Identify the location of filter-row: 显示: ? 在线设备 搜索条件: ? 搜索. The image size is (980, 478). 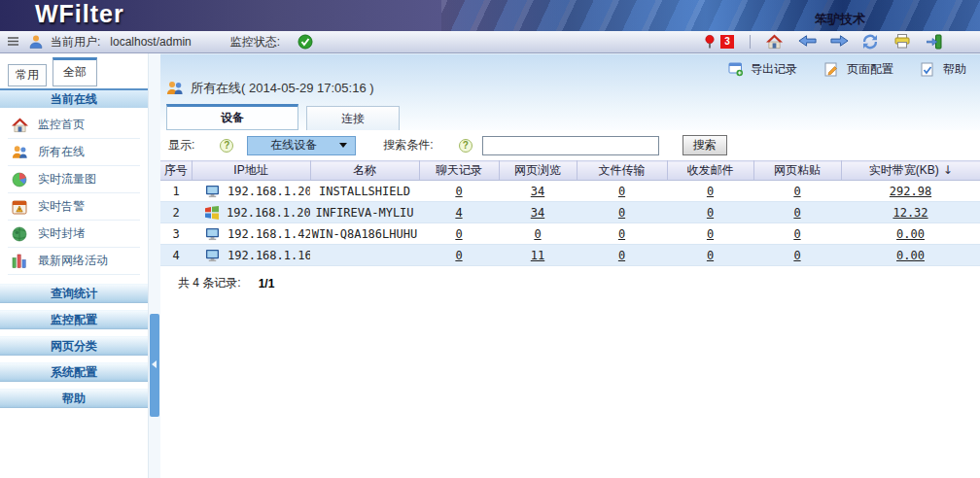
(570, 146).